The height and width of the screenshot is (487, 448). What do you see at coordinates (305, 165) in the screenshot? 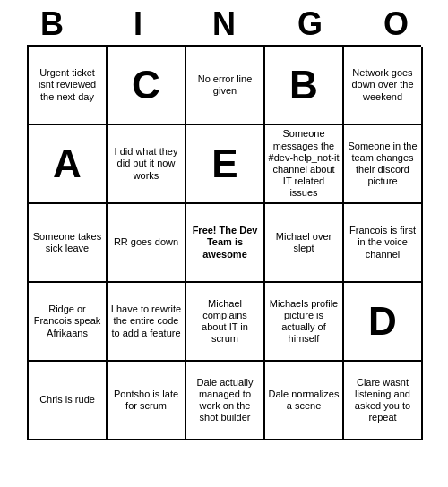
I see `cell-8: Someone messages the #dev-help_not-it ch…` at bounding box center [305, 165].